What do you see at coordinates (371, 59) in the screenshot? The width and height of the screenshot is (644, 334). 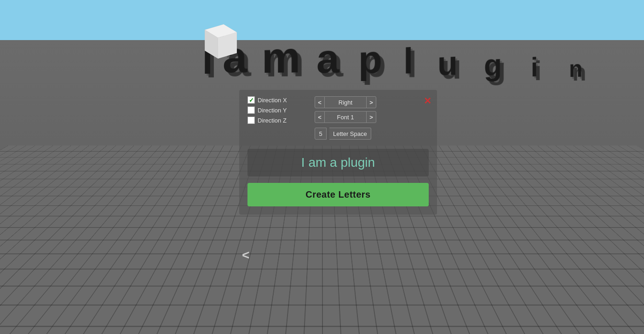 I see `scene-letter: p` at bounding box center [371, 59].